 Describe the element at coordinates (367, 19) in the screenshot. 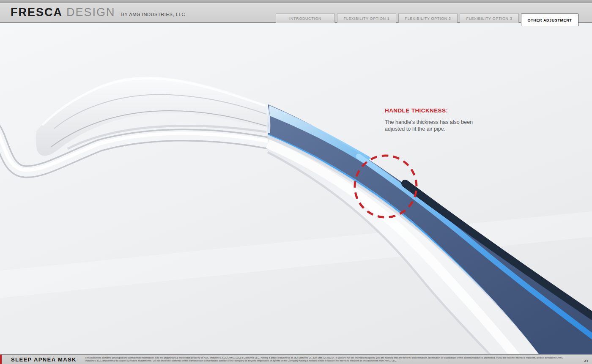

I see `tab-flexibility-option-1: FLEXIBILITY OPTION 1` at that location.